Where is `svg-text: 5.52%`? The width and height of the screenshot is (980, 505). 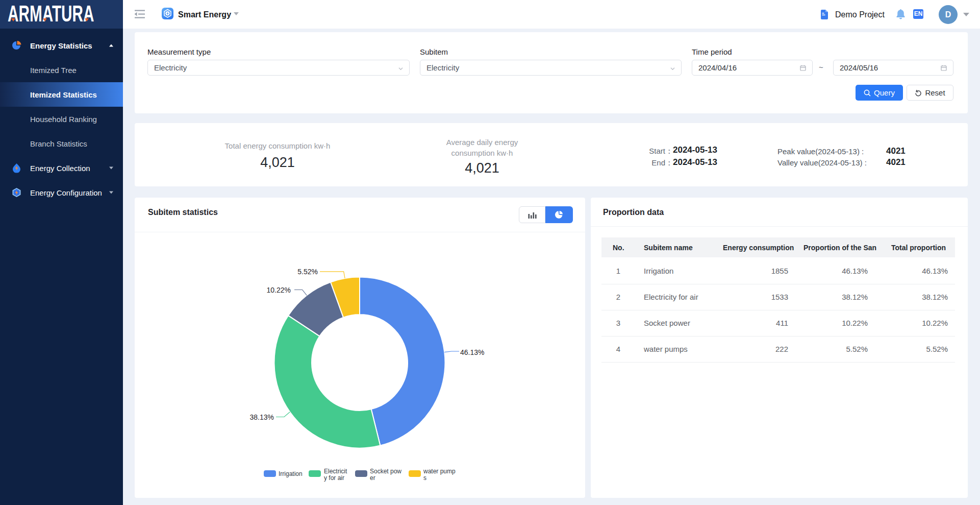
svg-text: 5.52% is located at coordinates (308, 272).